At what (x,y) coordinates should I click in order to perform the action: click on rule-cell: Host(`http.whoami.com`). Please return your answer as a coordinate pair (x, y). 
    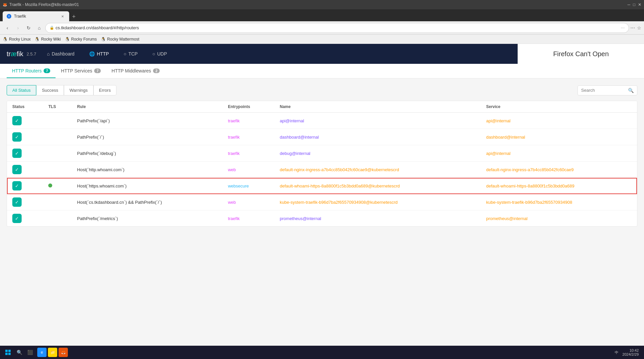
    Looking at the image, I should click on (147, 170).